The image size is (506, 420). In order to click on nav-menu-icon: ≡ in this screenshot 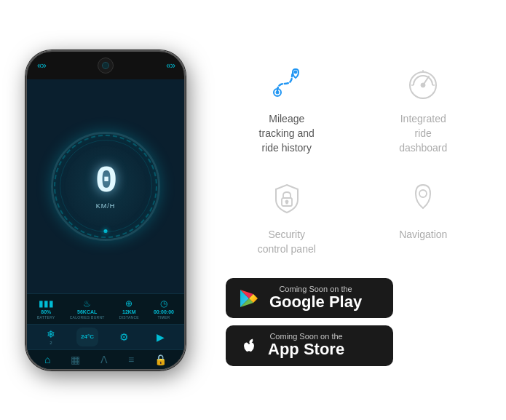, I will do `click(131, 360)`.